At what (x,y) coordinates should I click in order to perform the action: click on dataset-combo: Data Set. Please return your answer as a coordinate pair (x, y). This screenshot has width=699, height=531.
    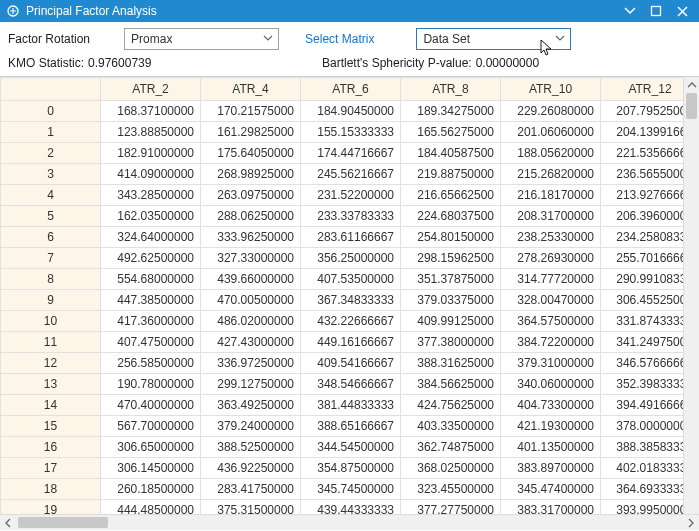
    Looking at the image, I should click on (494, 39).